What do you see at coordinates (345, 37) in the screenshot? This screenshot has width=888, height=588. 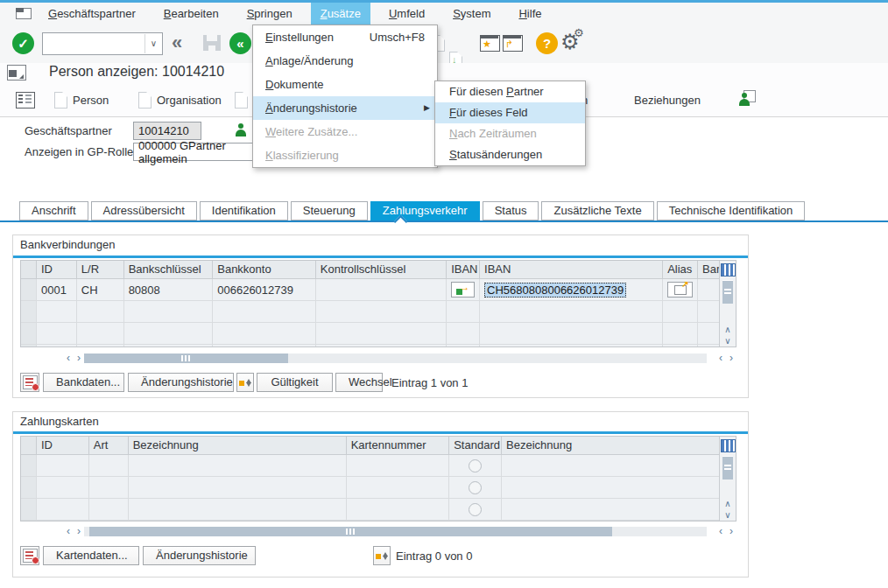 I see `menu-item-einstellungen: Einstellungen Umsch+F8` at bounding box center [345, 37].